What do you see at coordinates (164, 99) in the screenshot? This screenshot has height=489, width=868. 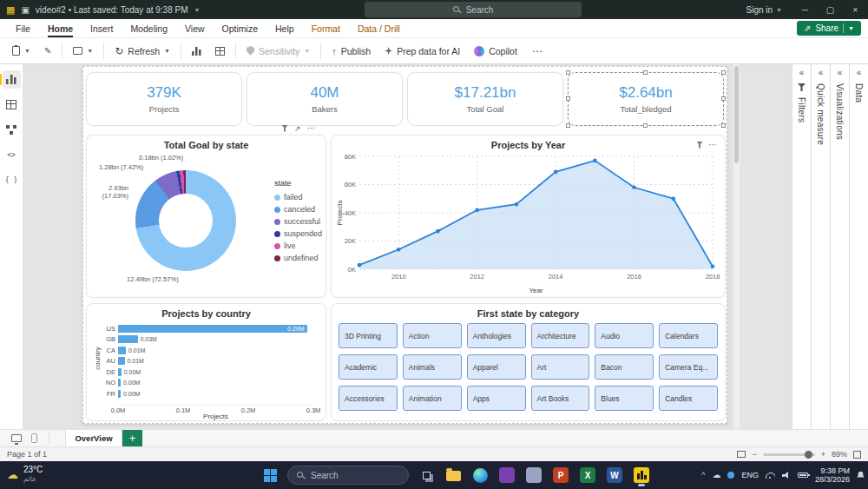 I see `kpi-card-projects: 379KProjects` at bounding box center [164, 99].